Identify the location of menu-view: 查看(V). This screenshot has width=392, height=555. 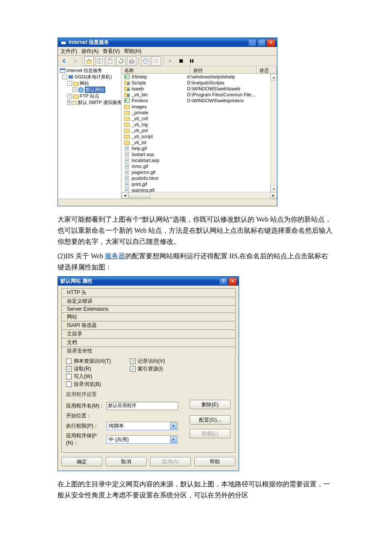
(111, 51).